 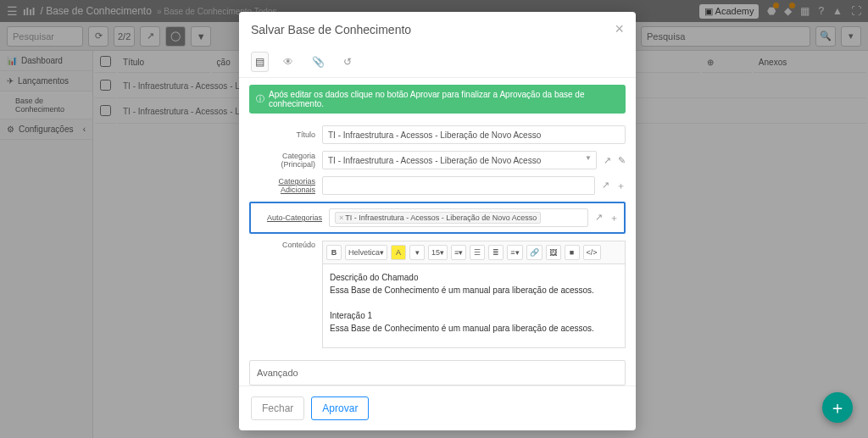 What do you see at coordinates (289, 218) in the screenshot?
I see `label-auto-categorias: Auto-Categorias` at bounding box center [289, 218].